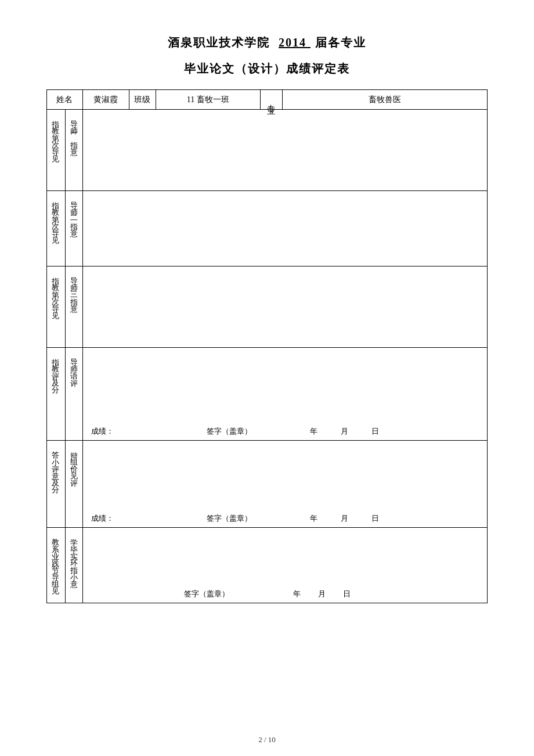 The image size is (534, 756). What do you see at coordinates (229, 519) in the screenshot?
I see `defense-sign-text: 签字（盖章）` at bounding box center [229, 519].